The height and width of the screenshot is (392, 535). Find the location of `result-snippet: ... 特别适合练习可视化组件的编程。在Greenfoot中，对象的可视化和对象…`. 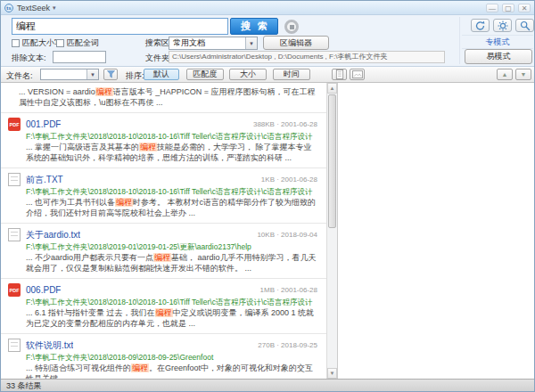

result-snippet: ... 特别适合练习可视化组件的编程。在Greenfoot中，对象的可视化和对象… is located at coordinates (171, 371).